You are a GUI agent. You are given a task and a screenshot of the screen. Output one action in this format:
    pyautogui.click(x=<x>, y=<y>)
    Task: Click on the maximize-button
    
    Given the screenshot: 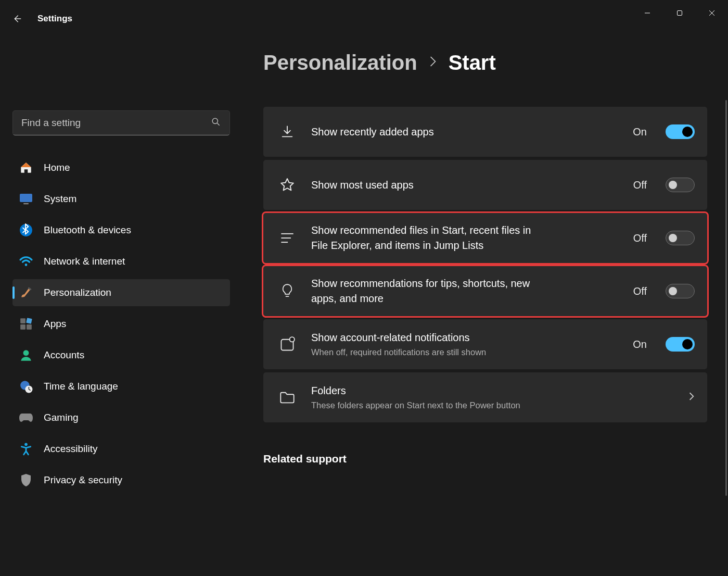 What is the action you would take?
    pyautogui.click(x=680, y=13)
    